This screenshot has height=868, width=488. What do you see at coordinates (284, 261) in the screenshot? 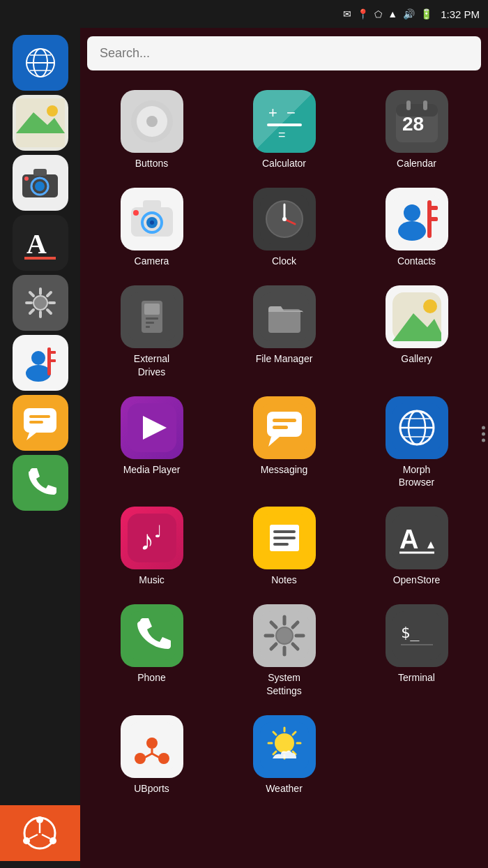
I see `app-label-clock: Clock` at bounding box center [284, 261].